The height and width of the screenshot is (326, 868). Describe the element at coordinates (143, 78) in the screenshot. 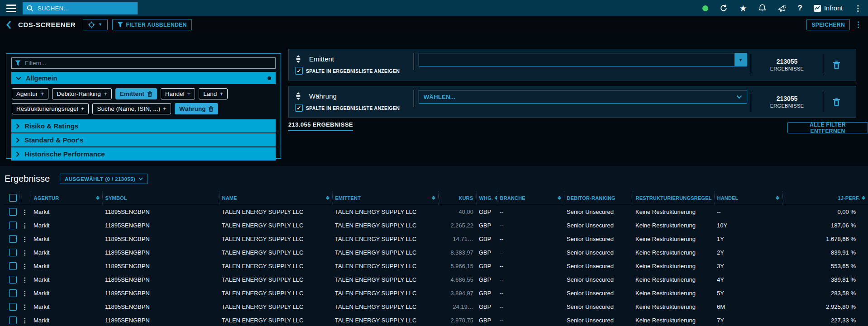

I see `section-allgemein: Allgemein` at that location.